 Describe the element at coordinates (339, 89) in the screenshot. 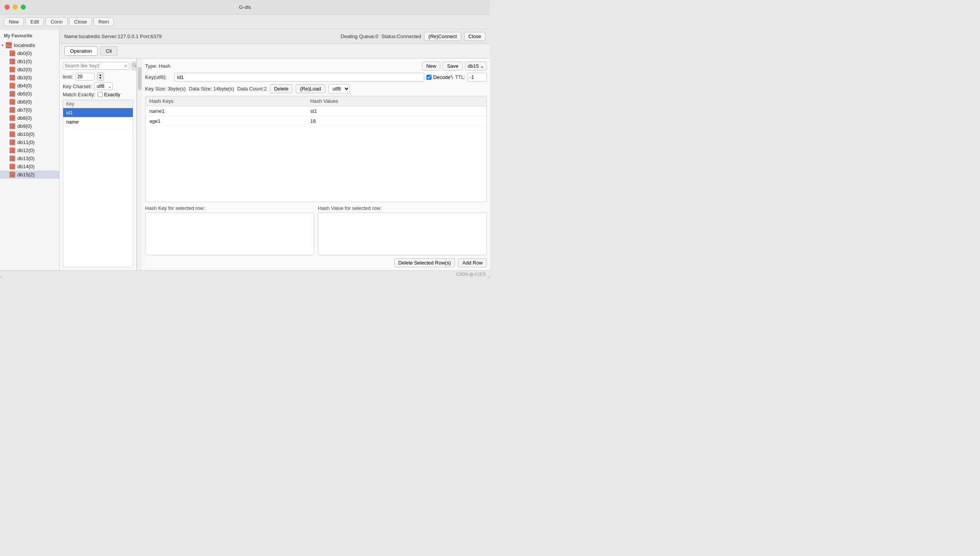

I see `encoding-select-wrapper: utf8` at that location.